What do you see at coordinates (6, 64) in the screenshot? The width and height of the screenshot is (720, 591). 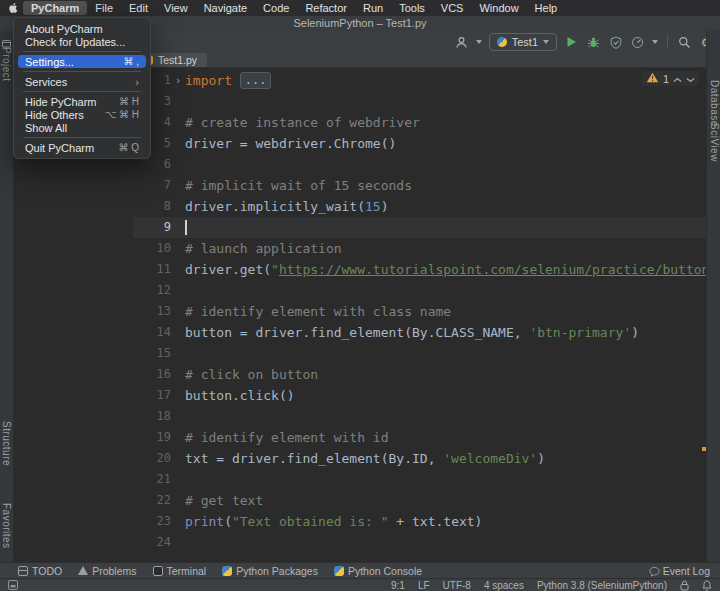 I see `tool-stripe-project: Project` at bounding box center [6, 64].